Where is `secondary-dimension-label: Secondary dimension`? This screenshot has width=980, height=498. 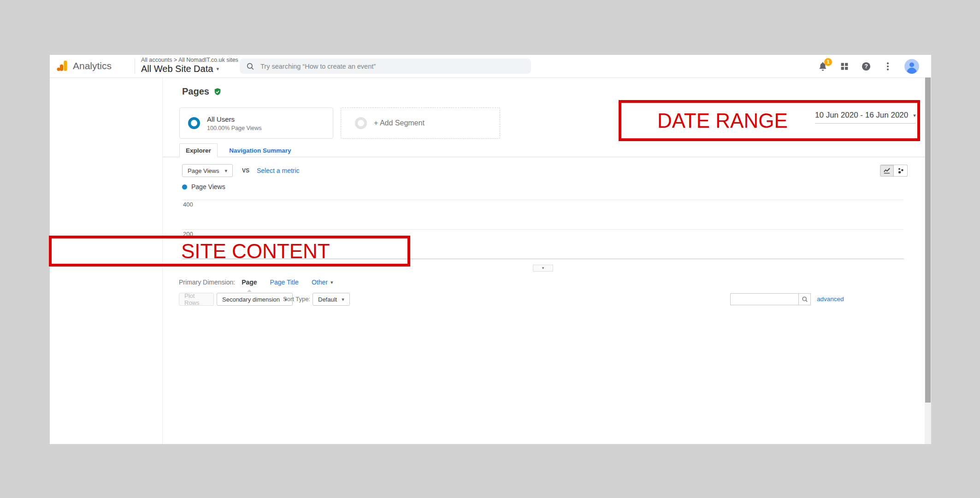 secondary-dimension-label: Secondary dimension is located at coordinates (251, 300).